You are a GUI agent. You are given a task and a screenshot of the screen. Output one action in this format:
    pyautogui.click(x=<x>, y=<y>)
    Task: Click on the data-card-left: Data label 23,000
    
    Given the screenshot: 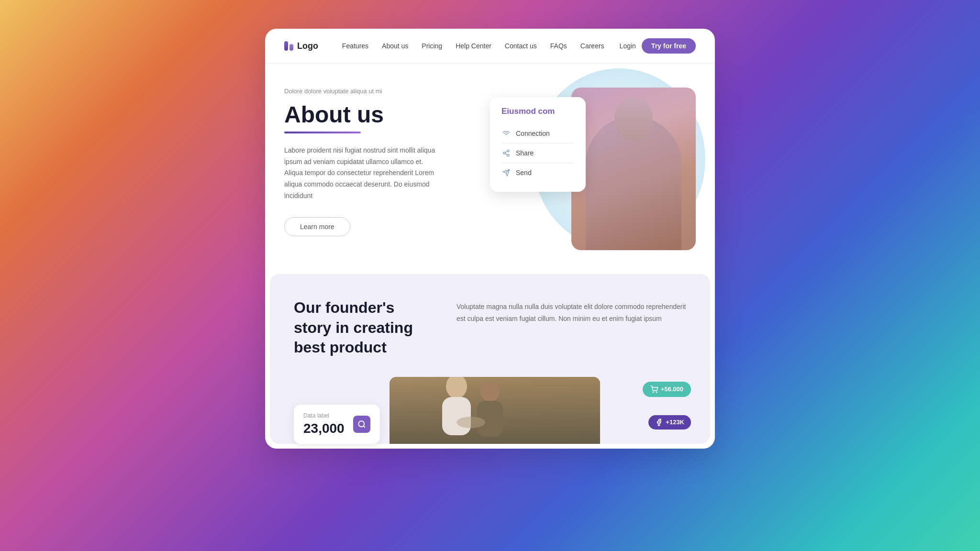 What is the action you would take?
    pyautogui.click(x=324, y=424)
    